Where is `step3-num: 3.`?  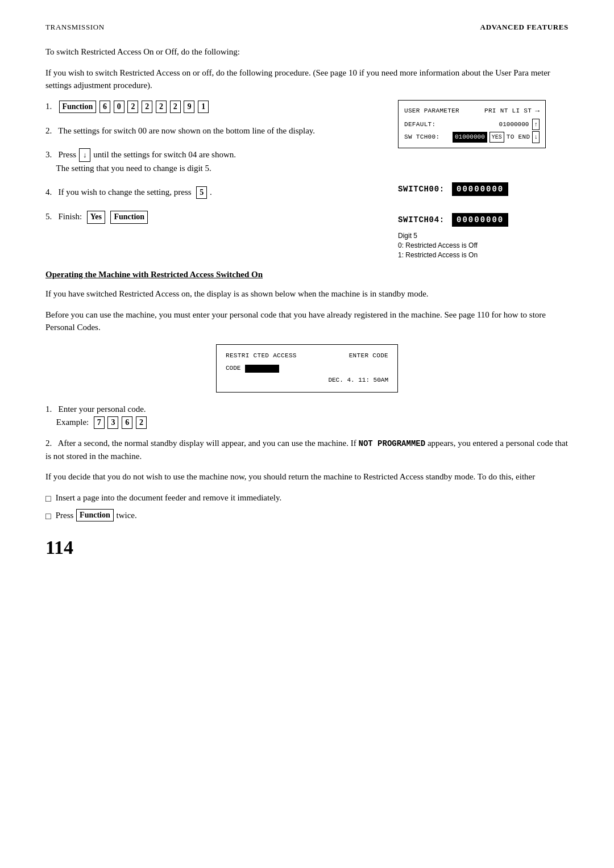
step3-num: 3. is located at coordinates (51, 155).